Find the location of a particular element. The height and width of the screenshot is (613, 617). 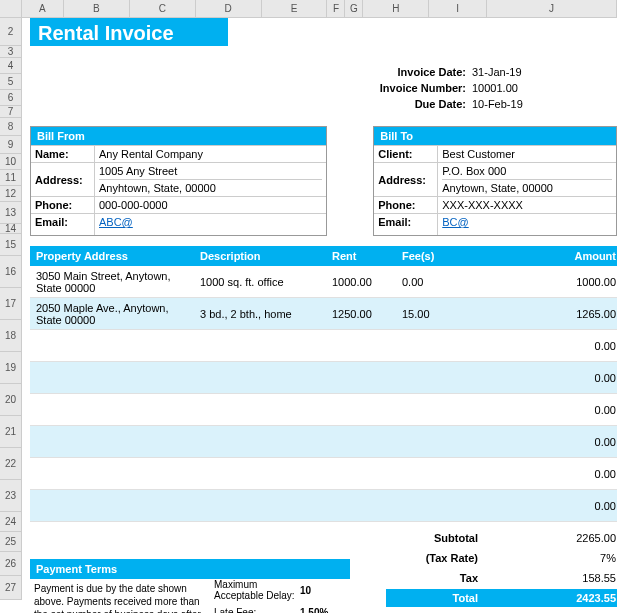

col-header: H is located at coordinates (396, 8).